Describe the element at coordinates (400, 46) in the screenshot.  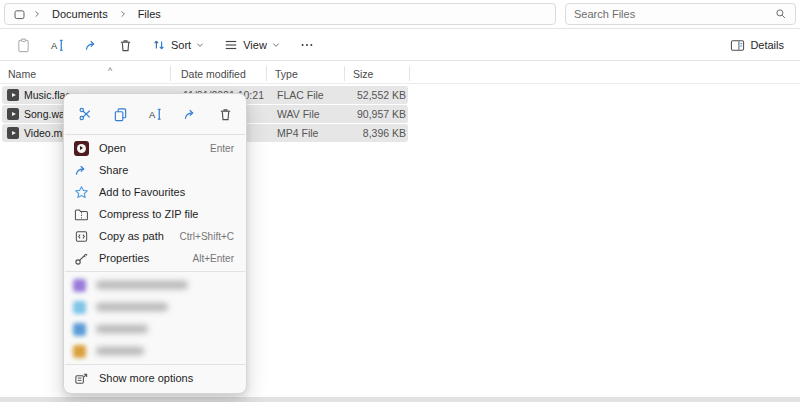
I see `command-toolbar: A Sort View` at that location.